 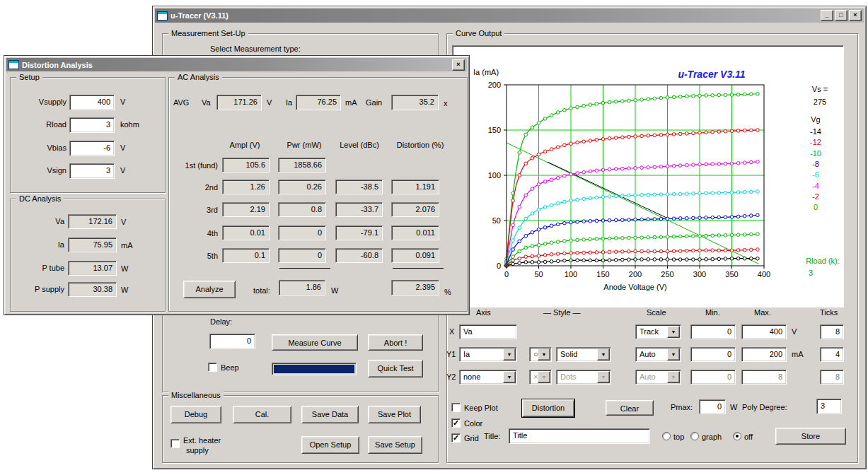 What do you see at coordinates (456, 407) in the screenshot?
I see `keep-plot-checkbox` at bounding box center [456, 407].